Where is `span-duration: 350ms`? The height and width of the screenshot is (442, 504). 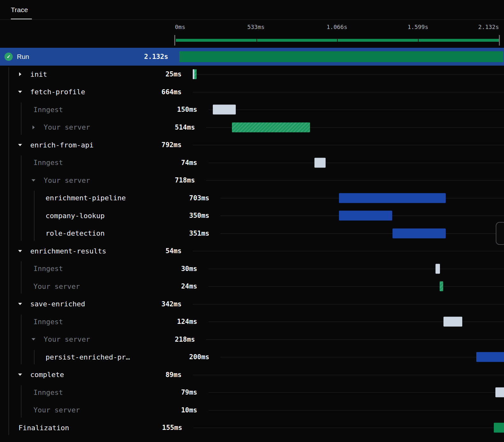 span-duration: 350ms is located at coordinates (205, 216).